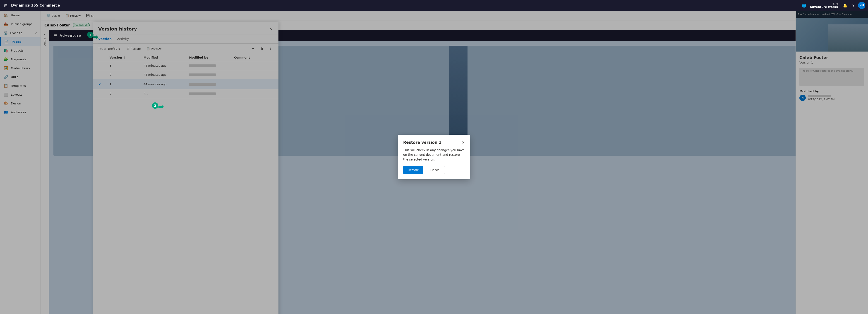  What do you see at coordinates (824, 5) in the screenshot?
I see `topbar-site: Site adventure works` at bounding box center [824, 5].